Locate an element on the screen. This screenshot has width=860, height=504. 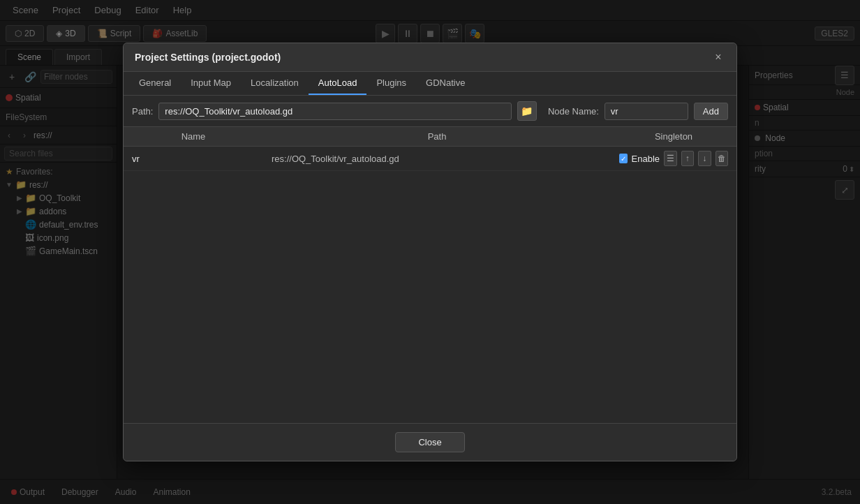
modal-tab-gdnative: GDNative is located at coordinates (445, 84).